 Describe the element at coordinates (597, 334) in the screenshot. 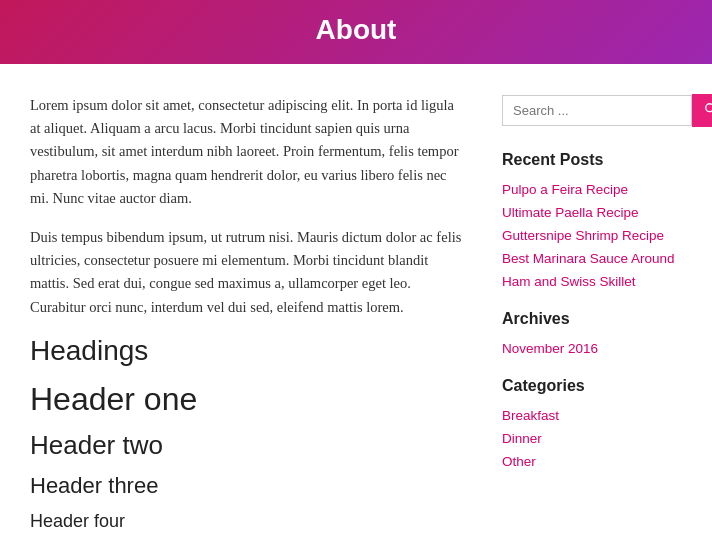

I see `archives-section: Archives November 2016` at that location.